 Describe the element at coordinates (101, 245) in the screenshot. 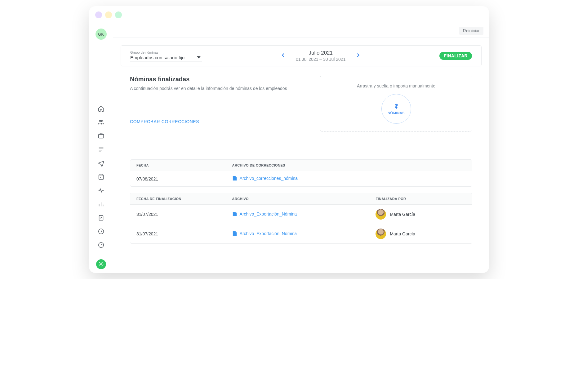

I see `gauge-icon` at that location.